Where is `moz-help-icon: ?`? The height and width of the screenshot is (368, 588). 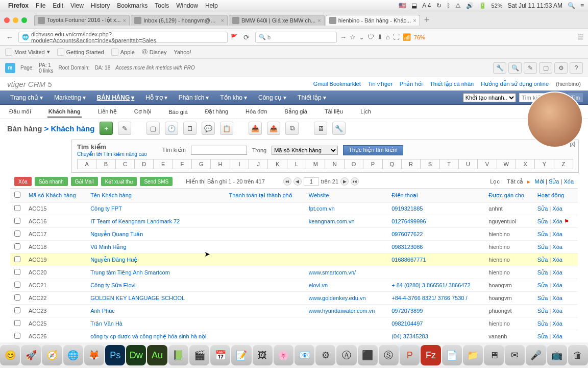 moz-help-icon: ? is located at coordinates (576, 68).